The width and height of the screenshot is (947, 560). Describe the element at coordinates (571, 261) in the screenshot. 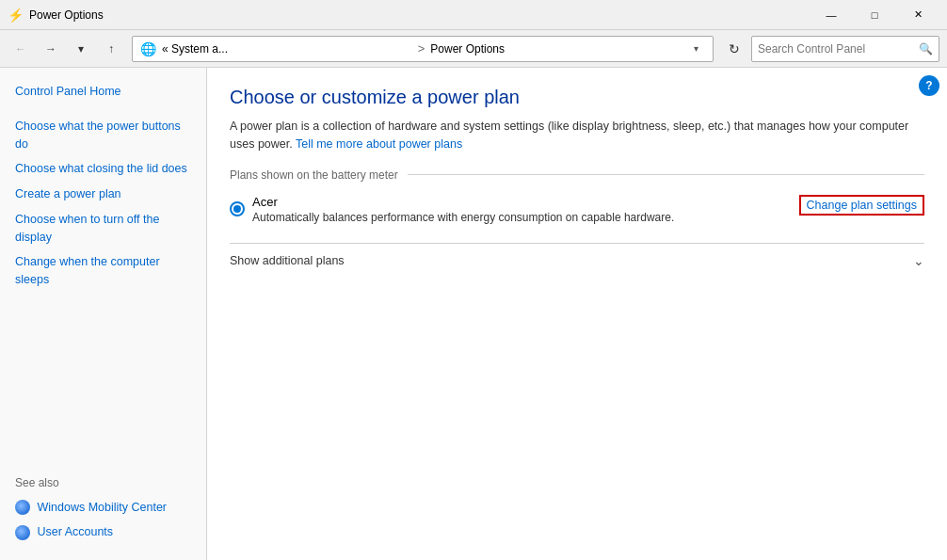

I see `additional-plans-label: Show additional plans` at that location.